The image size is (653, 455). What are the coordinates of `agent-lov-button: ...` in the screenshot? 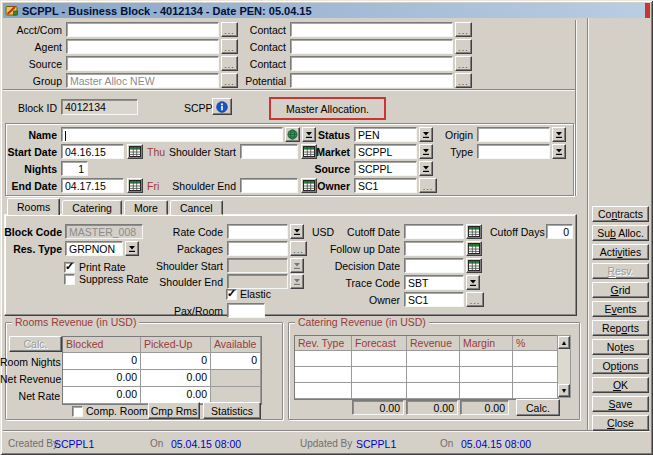 It's located at (230, 46).